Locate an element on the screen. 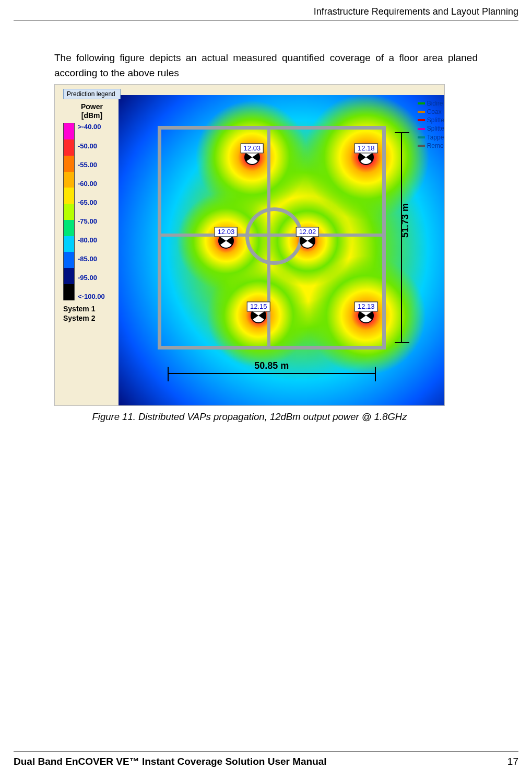 The height and width of the screenshot is (781, 532). color-scale-bar is located at coordinates (69, 212).